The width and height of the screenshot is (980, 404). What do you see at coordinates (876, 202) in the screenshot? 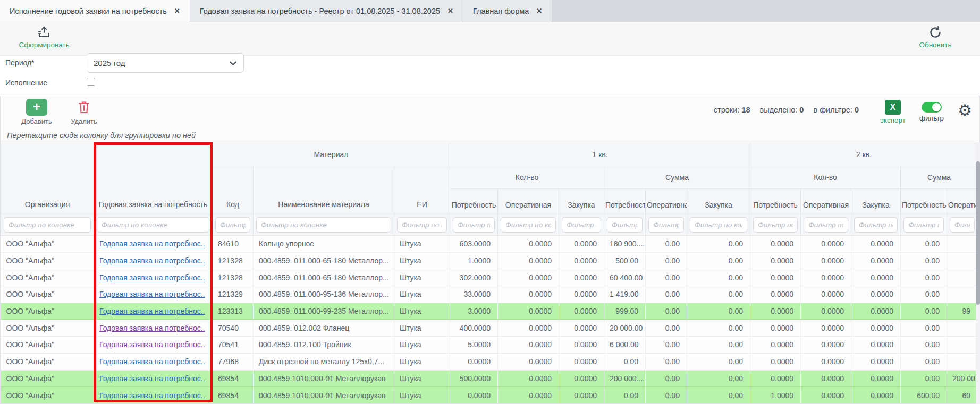
I see `col-header-purchase-8: Закупка` at bounding box center [876, 202].